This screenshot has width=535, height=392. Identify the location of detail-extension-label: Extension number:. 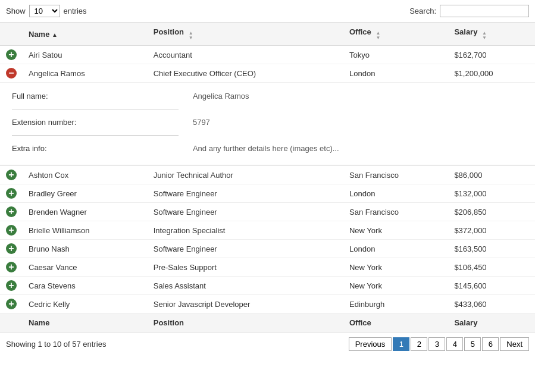
(102, 123).